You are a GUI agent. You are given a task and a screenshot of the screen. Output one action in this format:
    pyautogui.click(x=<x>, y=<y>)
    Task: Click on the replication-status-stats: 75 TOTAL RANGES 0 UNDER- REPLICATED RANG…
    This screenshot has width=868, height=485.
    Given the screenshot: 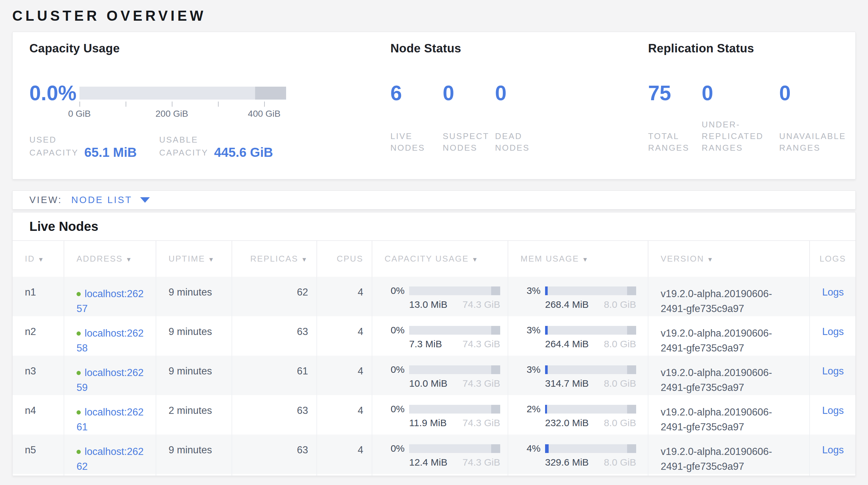 What is the action you would take?
    pyautogui.click(x=752, y=118)
    